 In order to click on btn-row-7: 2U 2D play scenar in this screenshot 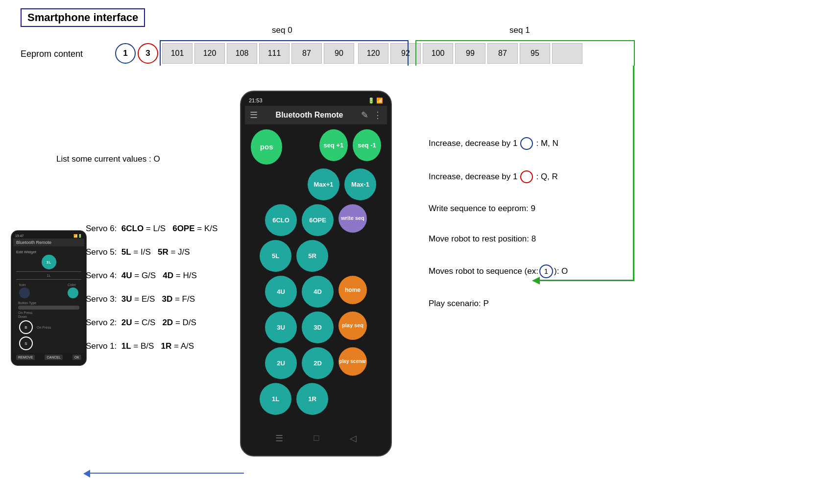, I will do `click(316, 363)`.